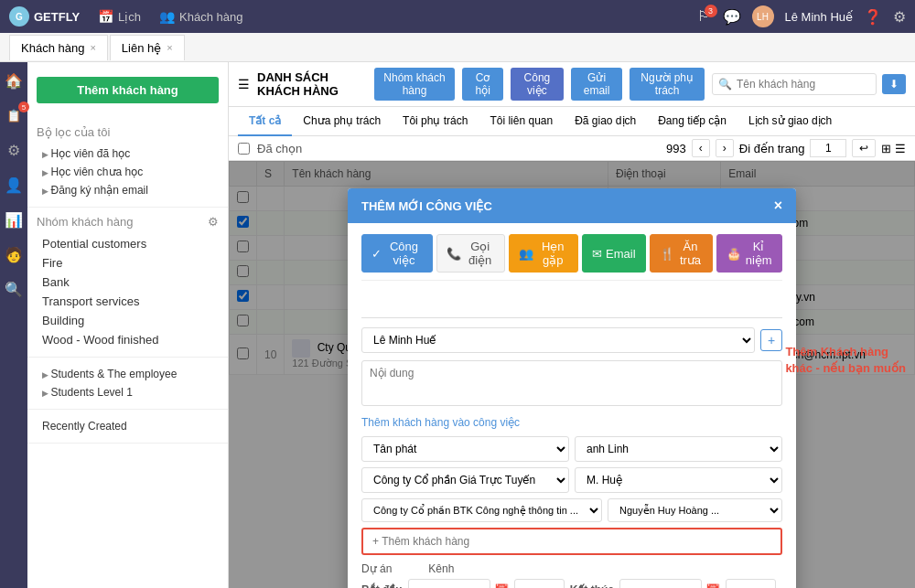  Describe the element at coordinates (572, 449) in the screenshot. I see `customer-row-1: Tân phát anh Linh` at that location.